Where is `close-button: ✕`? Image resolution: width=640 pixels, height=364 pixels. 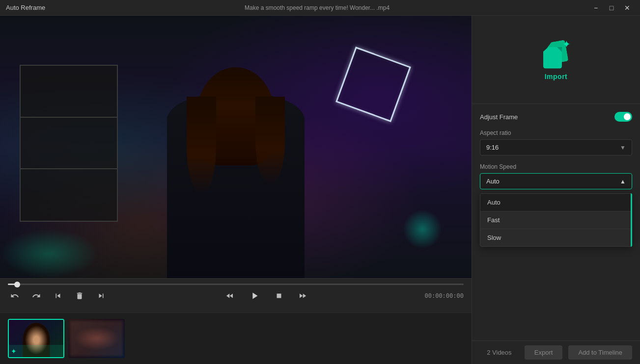
close-button: ✕ is located at coordinates (627, 8).